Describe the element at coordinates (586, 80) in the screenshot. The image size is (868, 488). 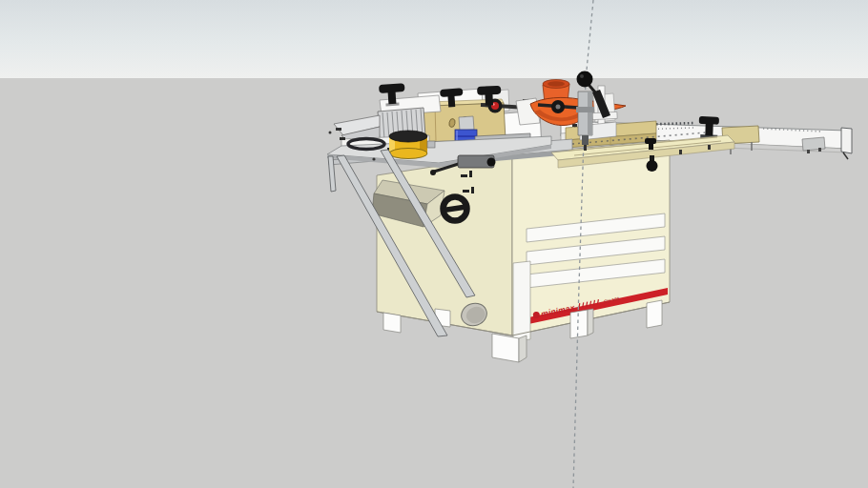
I see `lever-ball-knob` at that location.